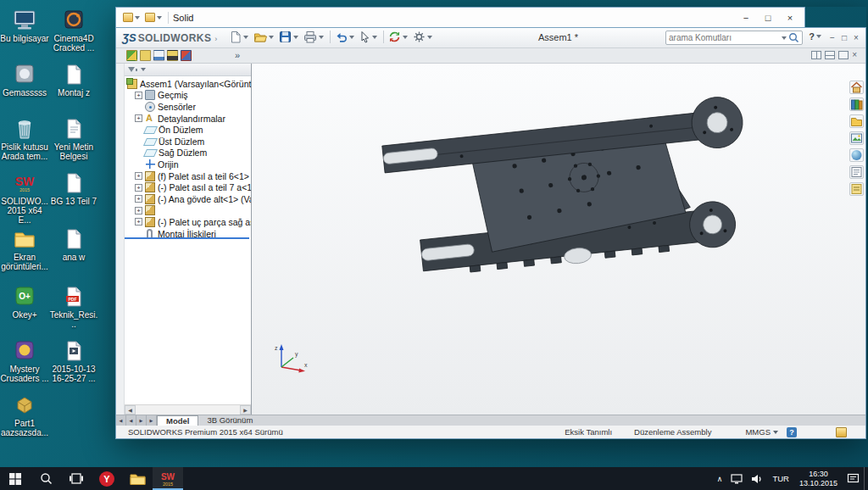 This screenshot has width=868, height=490. I want to click on taskbar-search-icon, so click(46, 478).